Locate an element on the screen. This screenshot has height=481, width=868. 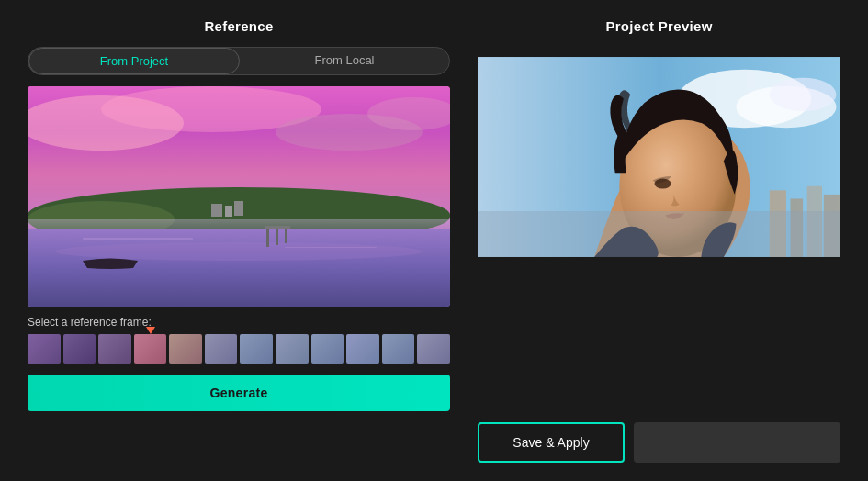
project-preview-title: Project Preview is located at coordinates (659, 26).